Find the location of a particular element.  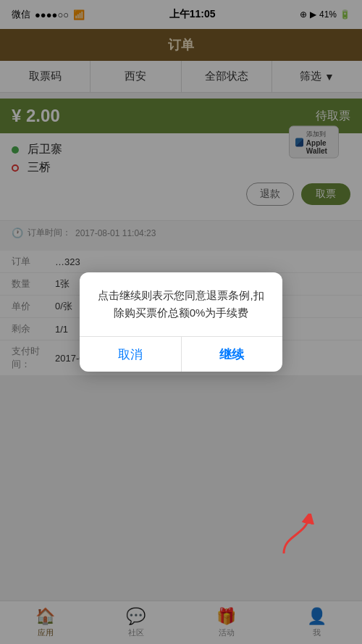

dialog-message: 点击继续则表示您同意退票条例,扣除购买票价总额0%为手续费 is located at coordinates (181, 304).